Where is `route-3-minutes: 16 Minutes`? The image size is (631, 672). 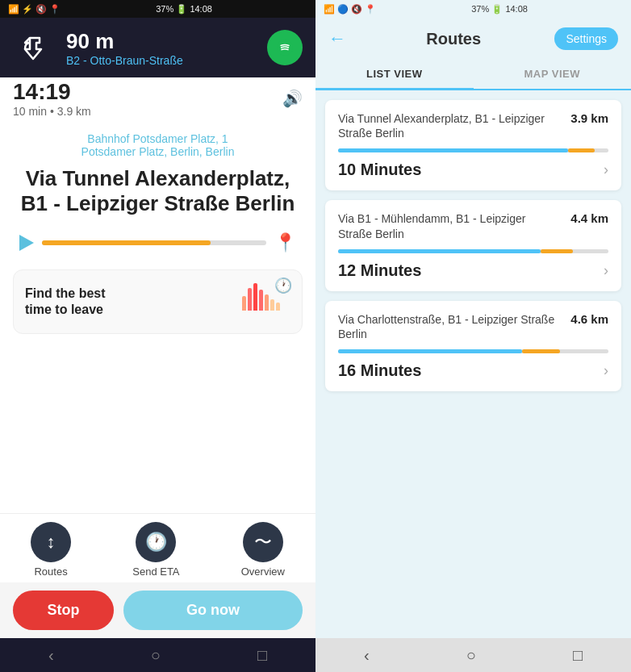
route-3-minutes: 16 Minutes is located at coordinates (379, 371).